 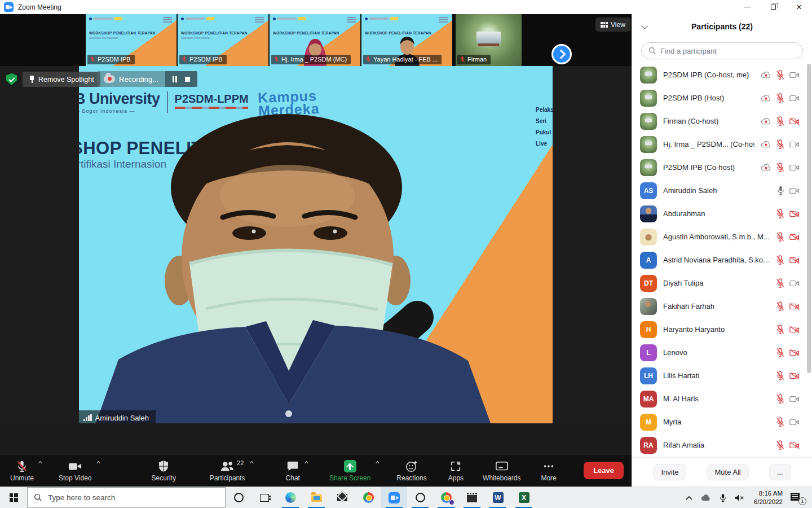 What do you see at coordinates (780, 191) in the screenshot?
I see `mic-on-icon` at bounding box center [780, 191].